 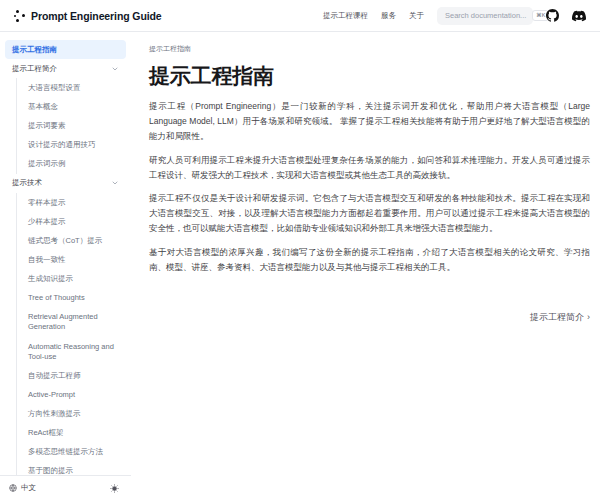 What do you see at coordinates (370, 260) in the screenshot?
I see `body-paragraph: 基于对大语言模型的浓厚兴趣，我们编写了这份全新的提示工程指南，介绍了大语言模型相…` at bounding box center [370, 260].